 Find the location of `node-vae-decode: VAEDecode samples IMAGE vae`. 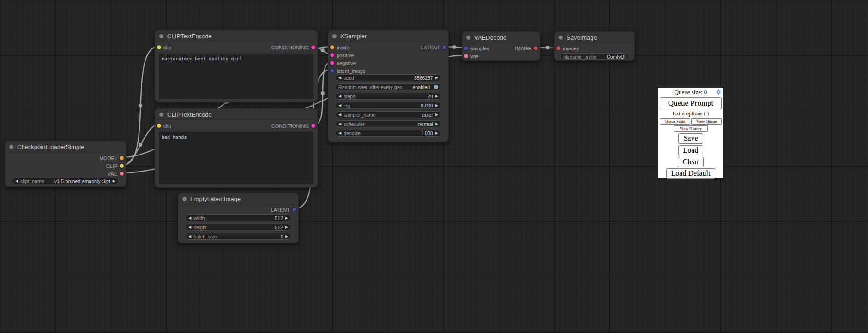

node-vae-decode: VAEDecode samples IMAGE vae is located at coordinates (501, 46).